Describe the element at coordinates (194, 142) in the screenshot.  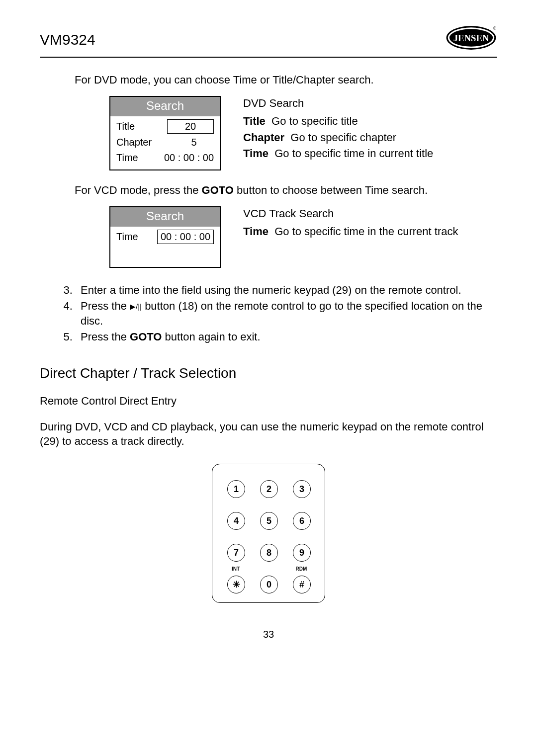
I see `dvd-chapter-value: 5` at that location.